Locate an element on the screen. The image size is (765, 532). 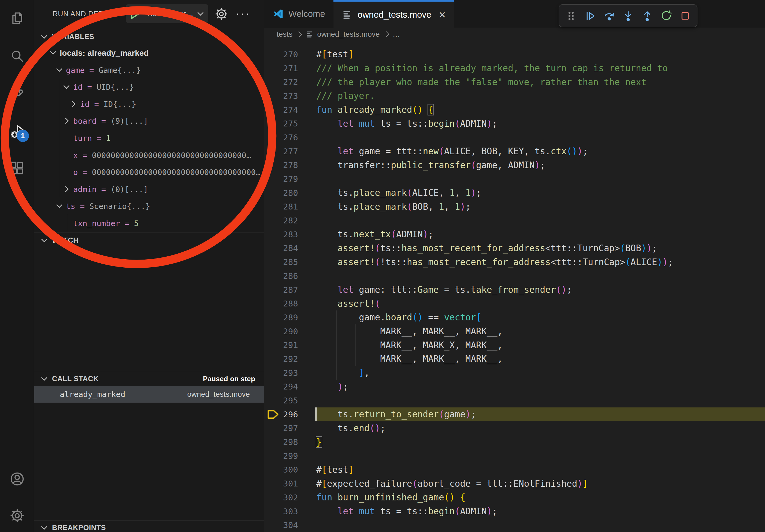
line-number: 294 is located at coordinates (290, 387).